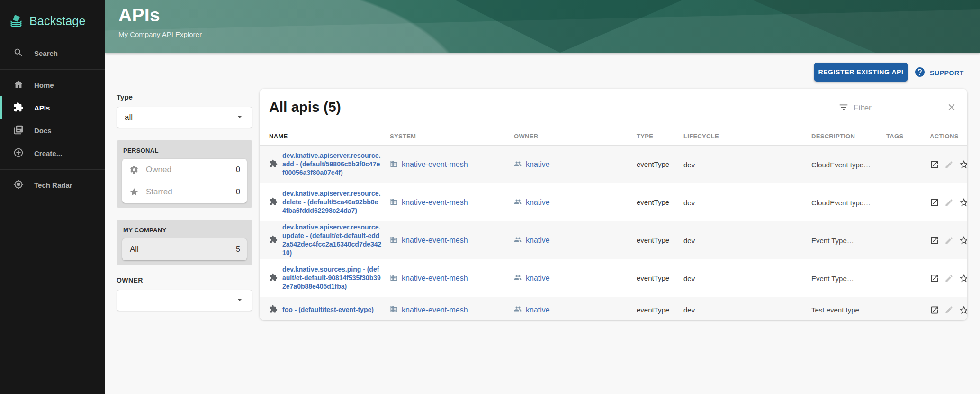 The image size is (980, 394). I want to click on type-filter-value: all, so click(179, 118).